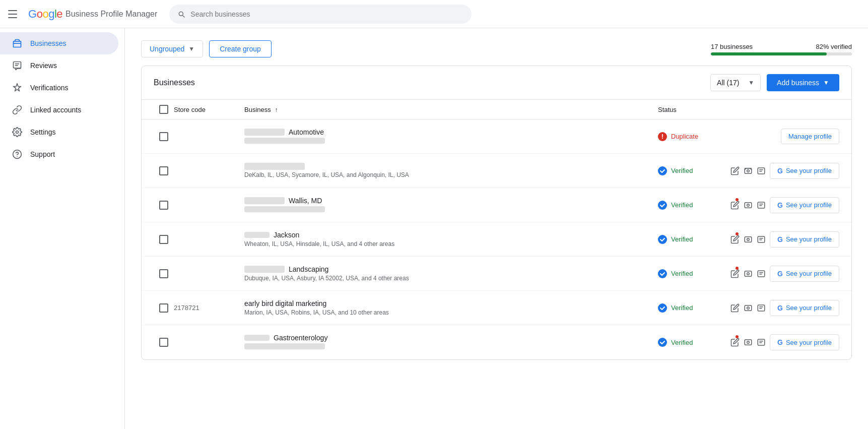  What do you see at coordinates (769, 54) in the screenshot?
I see `progress-bar-fill` at bounding box center [769, 54].